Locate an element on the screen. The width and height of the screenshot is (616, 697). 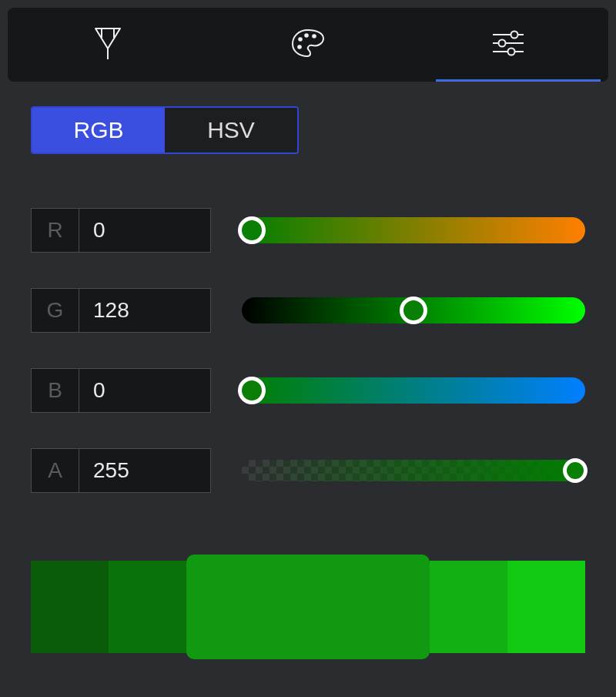
channel-r-field: R 0 is located at coordinates (121, 230).